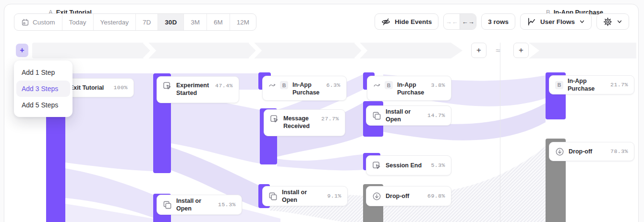 The image size is (644, 222). What do you see at coordinates (608, 22) in the screenshot?
I see `gear-icon` at bounding box center [608, 22].